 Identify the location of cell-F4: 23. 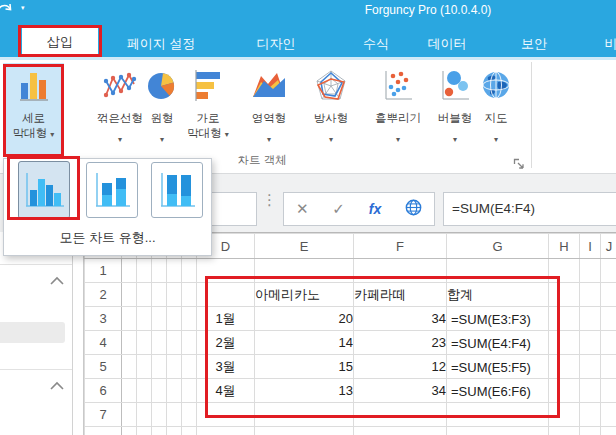
(400, 343).